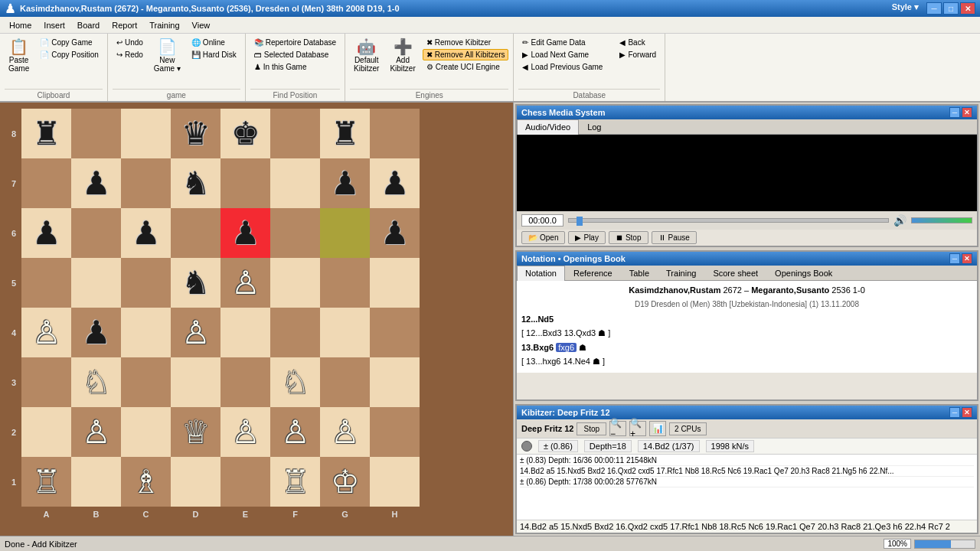 The width and height of the screenshot is (980, 551). What do you see at coordinates (96, 184) in the screenshot?
I see `square-b7: ♟` at bounding box center [96, 184].